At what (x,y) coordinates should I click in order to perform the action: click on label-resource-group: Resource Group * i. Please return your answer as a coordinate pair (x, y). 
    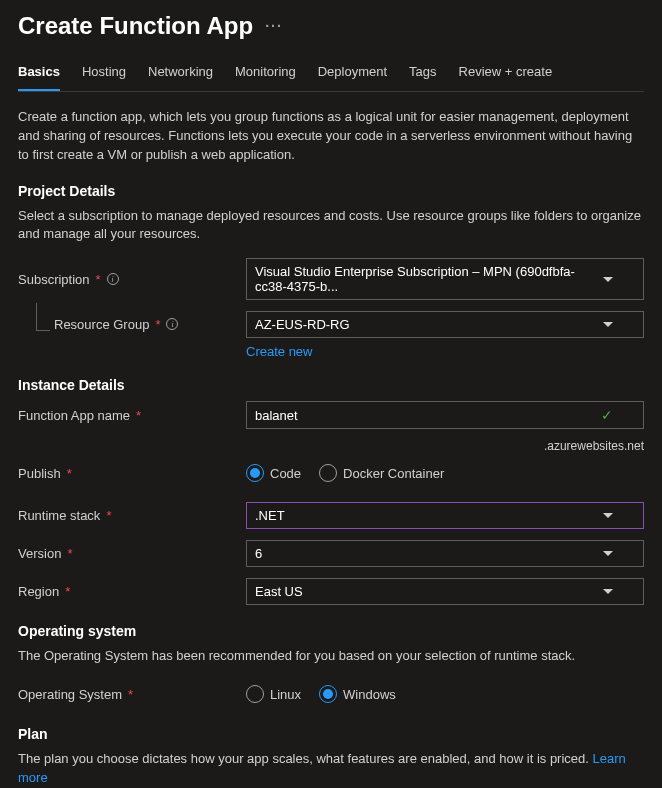
    Looking at the image, I should click on (132, 324).